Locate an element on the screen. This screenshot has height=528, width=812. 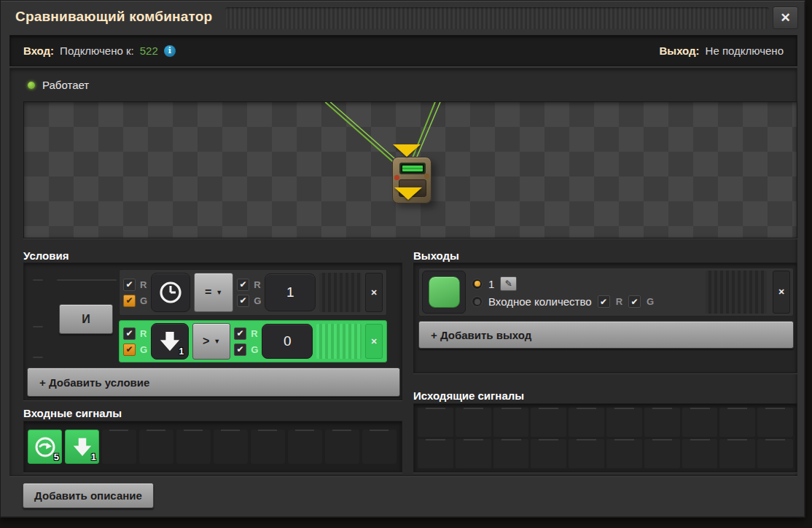
outgoing-signals-title: Исходящие сигналы is located at coordinates (469, 395).